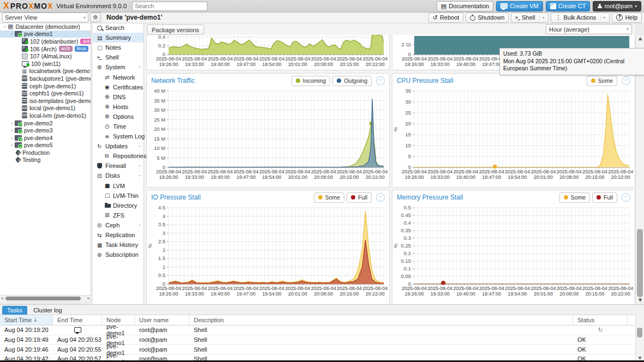 The height and width of the screenshot is (362, 644). I want to click on legend-toggle-incoming: Incoming, so click(311, 81).